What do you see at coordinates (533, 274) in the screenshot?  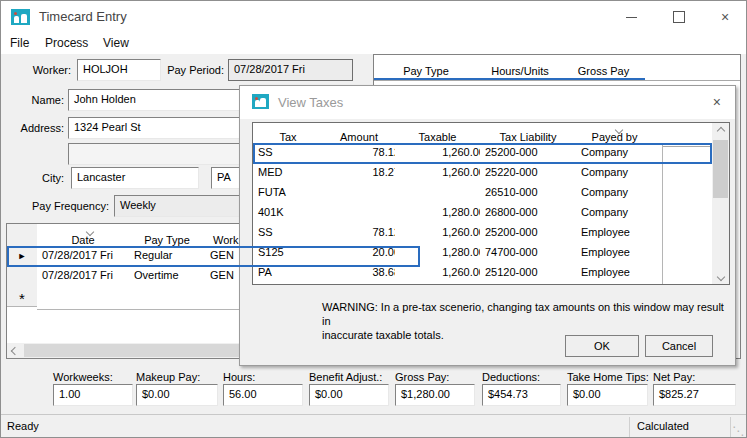 I see `tax-cell: 25120-000` at bounding box center [533, 274].